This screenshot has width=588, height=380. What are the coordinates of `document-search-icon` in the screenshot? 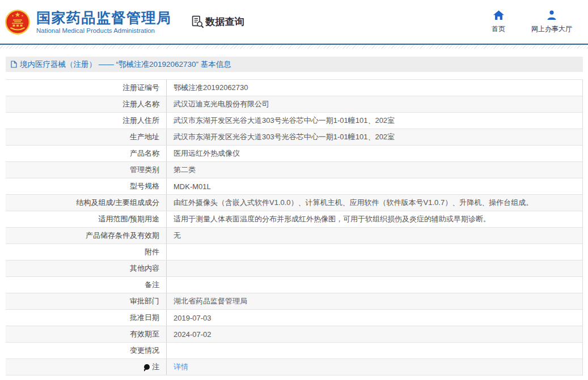 It's located at (197, 22).